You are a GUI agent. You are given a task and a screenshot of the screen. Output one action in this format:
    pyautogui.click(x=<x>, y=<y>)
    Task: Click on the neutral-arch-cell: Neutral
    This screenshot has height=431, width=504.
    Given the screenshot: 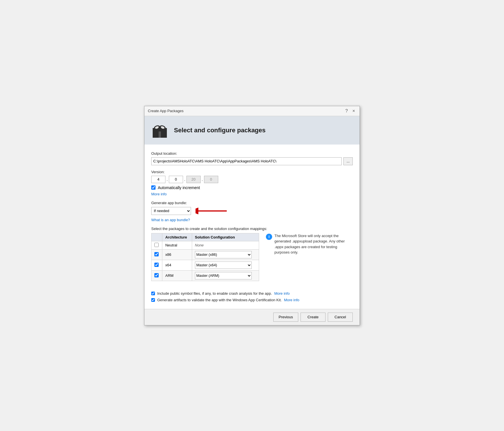 What is the action you would take?
    pyautogui.click(x=177, y=245)
    